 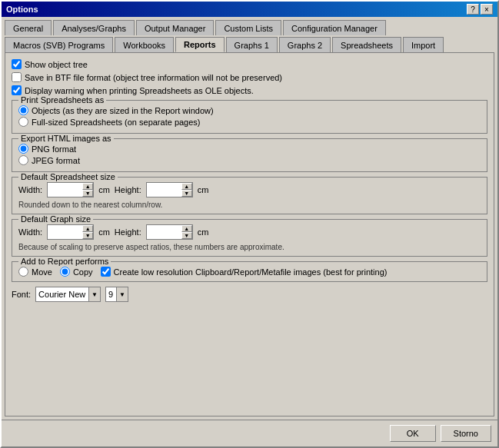 What do you see at coordinates (68, 294) in the screenshot?
I see `font-select-wrap: Courier New ▼` at bounding box center [68, 294].